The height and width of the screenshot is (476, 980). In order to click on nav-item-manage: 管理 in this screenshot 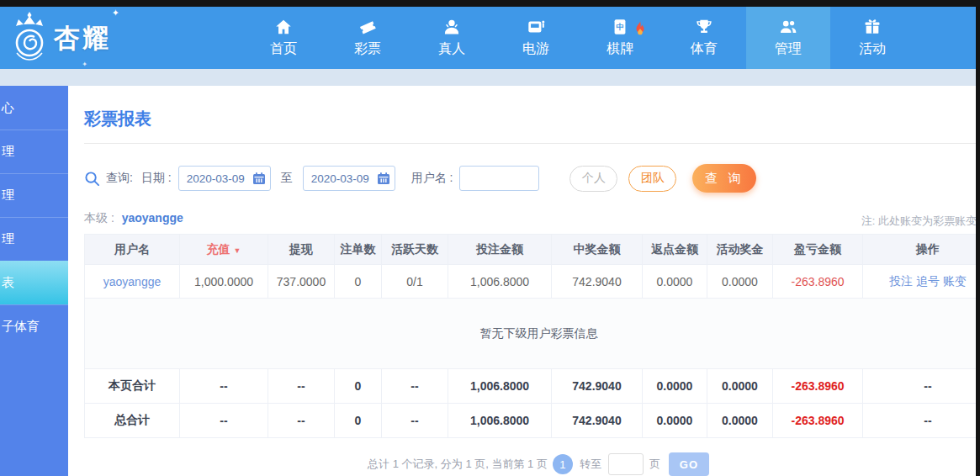, I will do `click(788, 38)`.